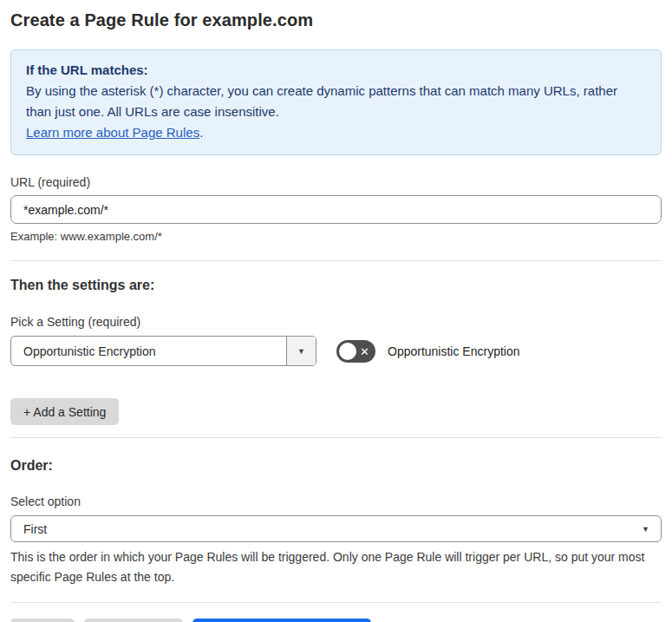  I want to click on divider-order-footer, so click(336, 602).